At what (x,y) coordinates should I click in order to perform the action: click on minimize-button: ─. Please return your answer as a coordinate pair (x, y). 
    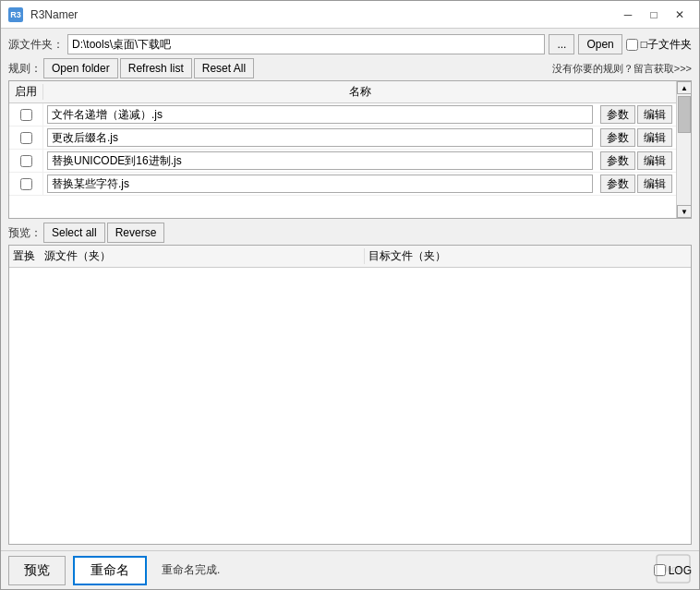
    Looking at the image, I should click on (628, 15).